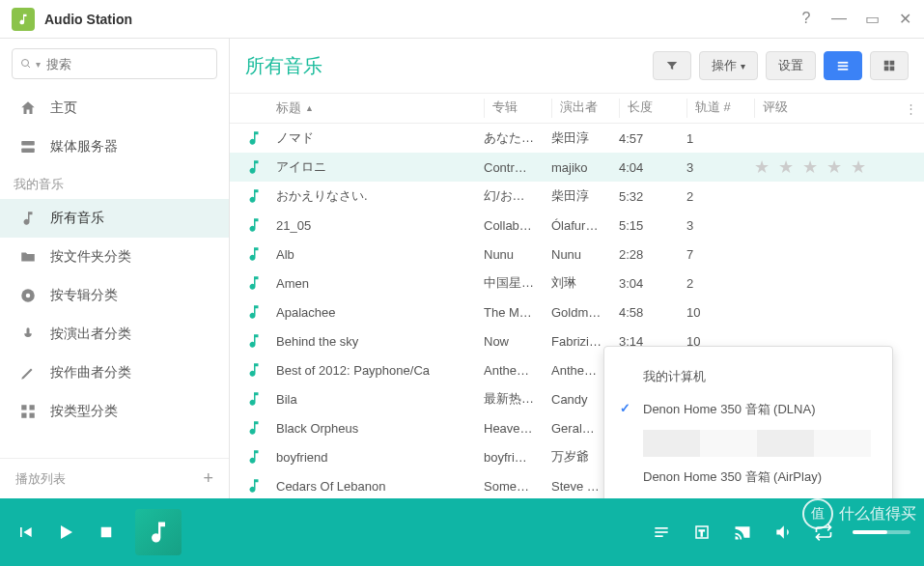 The height and width of the screenshot is (566, 924). I want to click on col-track: 轨道 #, so click(720, 108).